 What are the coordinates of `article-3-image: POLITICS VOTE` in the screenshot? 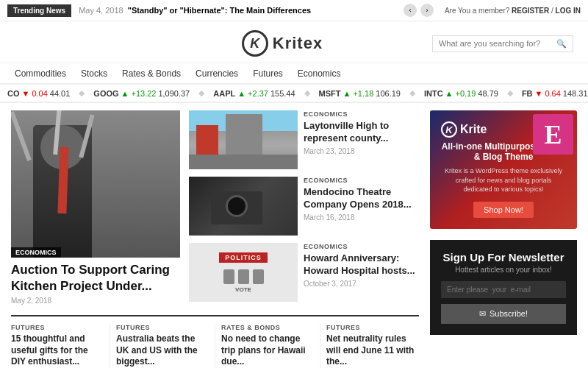 It's located at (243, 272).